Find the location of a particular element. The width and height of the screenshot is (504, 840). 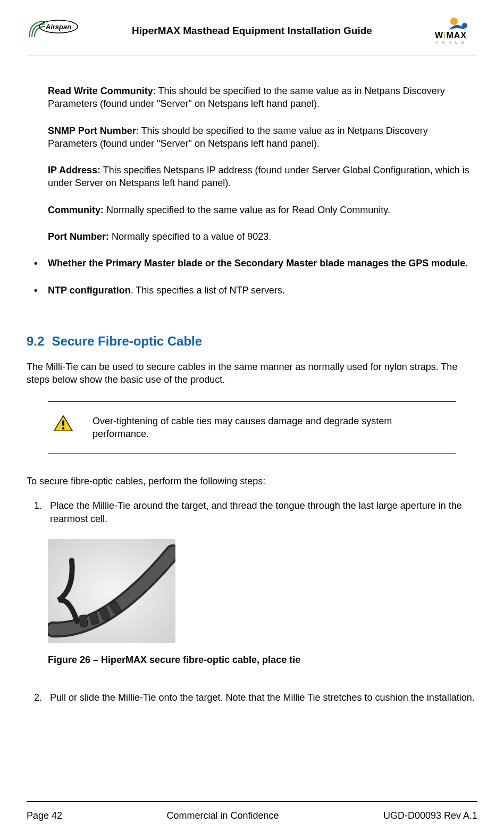

wimax-forum-logo: WiMAX F O R U M is located at coordinates (451, 31).